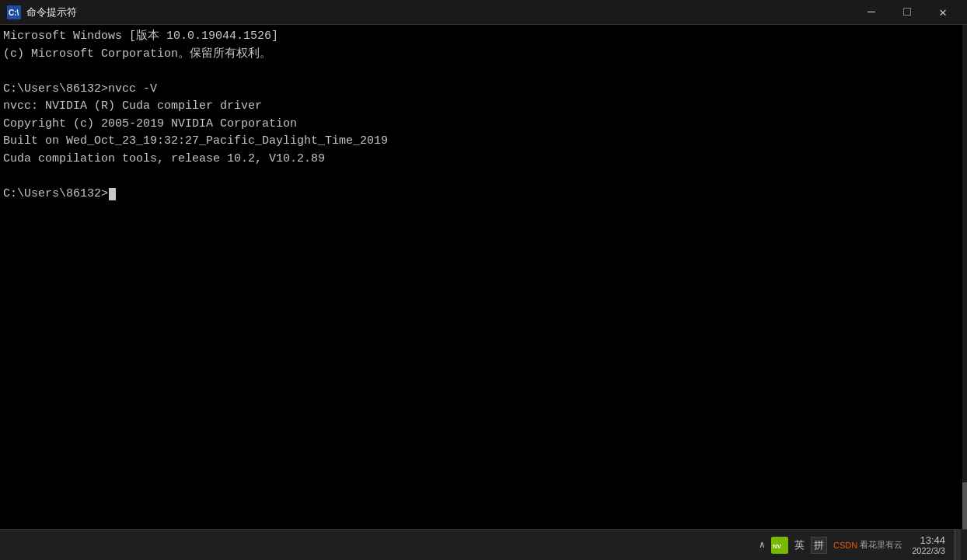  I want to click on scrollbar, so click(965, 277).